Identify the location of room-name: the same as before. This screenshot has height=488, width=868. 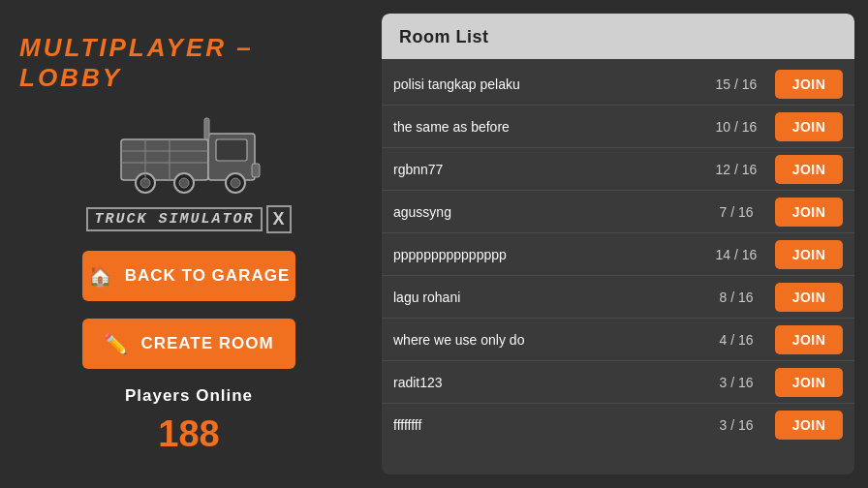
(545, 127).